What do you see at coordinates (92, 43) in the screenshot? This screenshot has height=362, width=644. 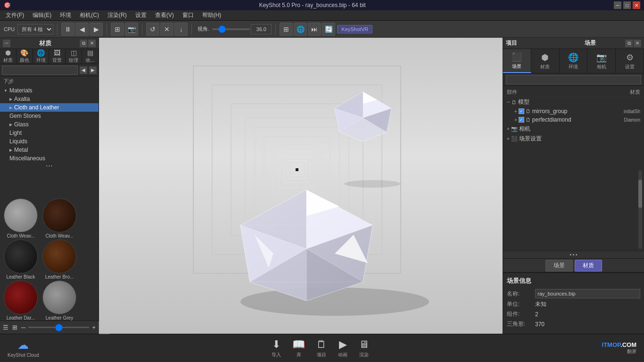 I see `panel-close-button: ✕` at bounding box center [92, 43].